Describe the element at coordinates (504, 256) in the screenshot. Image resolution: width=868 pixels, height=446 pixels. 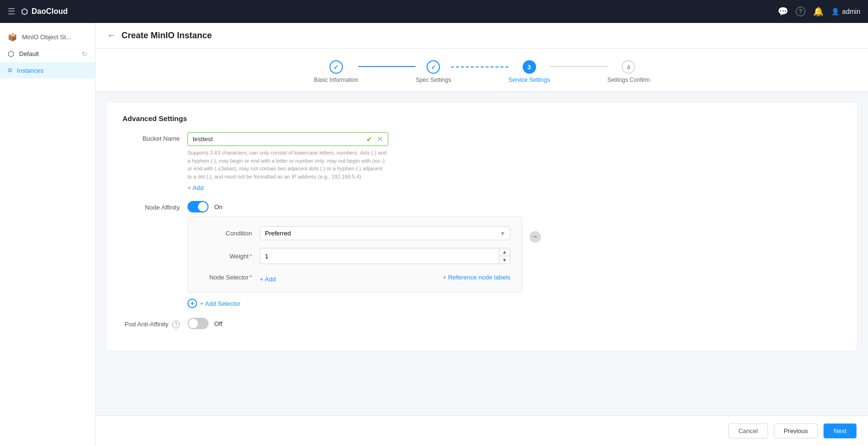
I see `weight-spinners: ▲ ▼` at that location.